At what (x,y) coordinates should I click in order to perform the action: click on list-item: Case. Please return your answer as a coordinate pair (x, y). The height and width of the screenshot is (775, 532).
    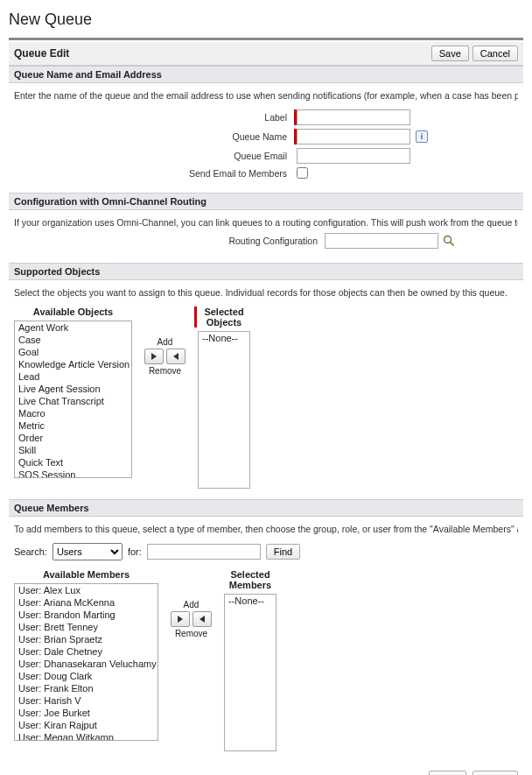
    Looking at the image, I should click on (74, 340).